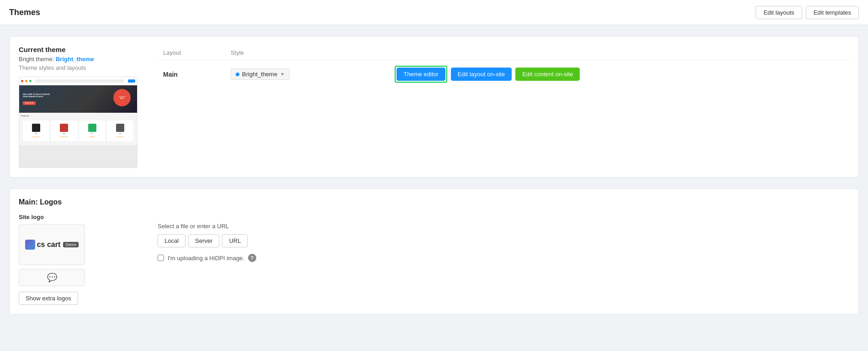 This screenshot has height=351, width=868. Describe the element at coordinates (807, 13) in the screenshot. I see `top-bar-actions: Edit layouts Edit templates` at that location.